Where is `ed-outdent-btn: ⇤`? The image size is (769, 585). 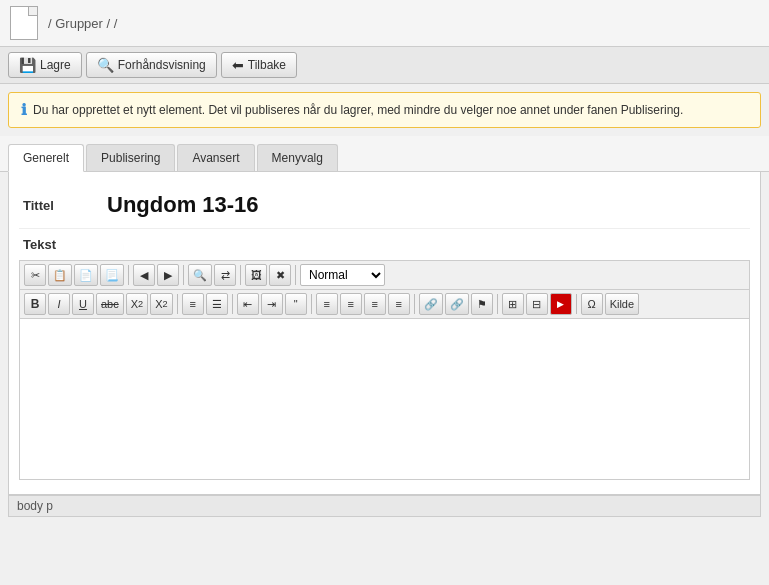
ed-outdent-btn: ⇤ is located at coordinates (248, 304).